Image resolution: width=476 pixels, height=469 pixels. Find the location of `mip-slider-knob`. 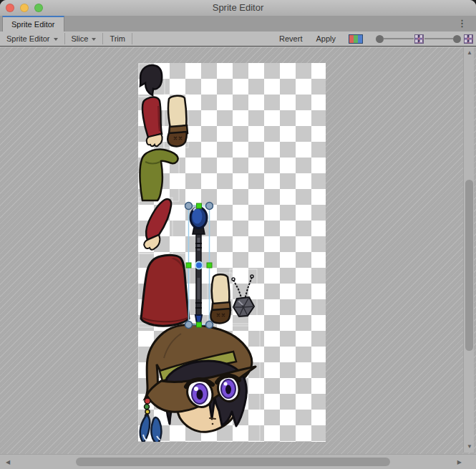

mip-slider-knob is located at coordinates (457, 39).